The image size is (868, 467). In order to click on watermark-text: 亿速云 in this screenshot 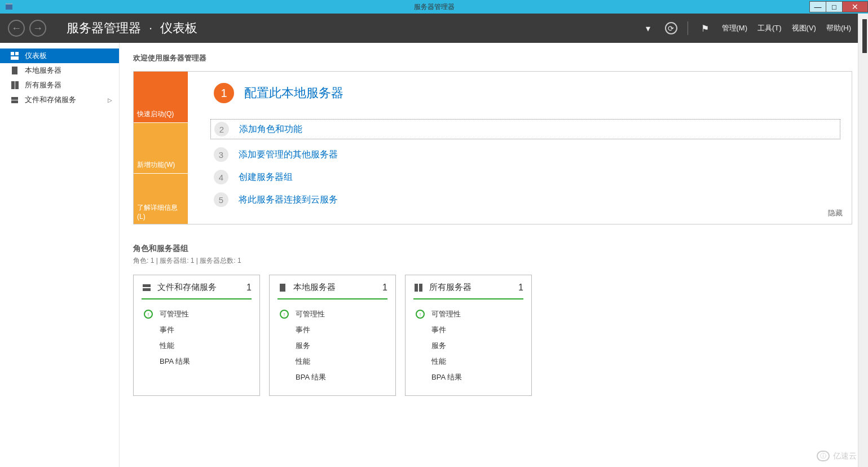, I will do `click(845, 456)`.